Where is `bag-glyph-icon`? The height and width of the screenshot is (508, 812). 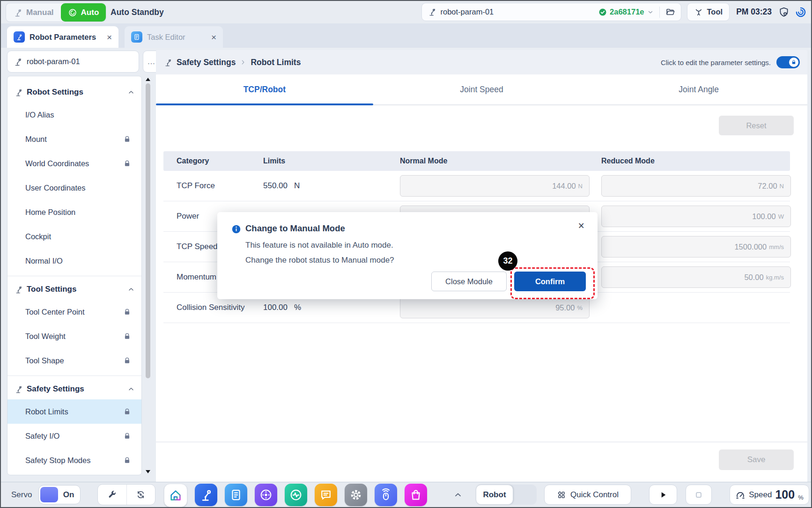
bag-glyph-icon is located at coordinates (416, 495).